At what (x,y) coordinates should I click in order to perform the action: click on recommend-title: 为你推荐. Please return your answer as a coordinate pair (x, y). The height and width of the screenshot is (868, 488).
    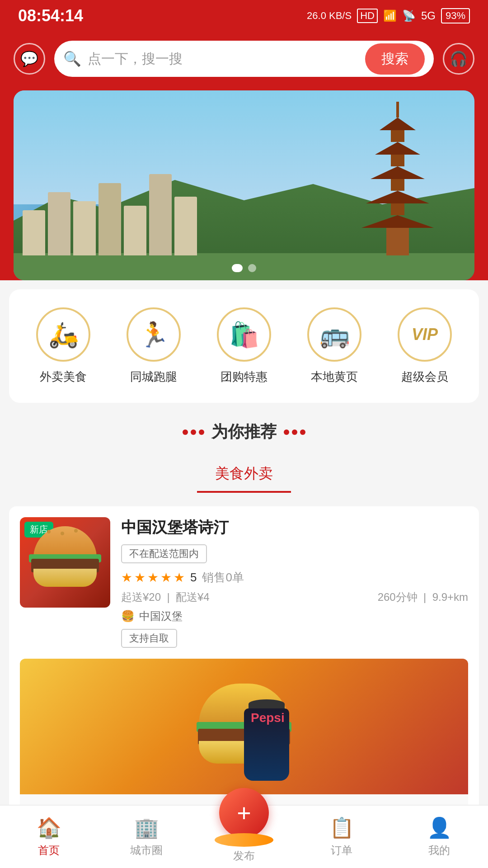
    Looking at the image, I should click on (244, 432).